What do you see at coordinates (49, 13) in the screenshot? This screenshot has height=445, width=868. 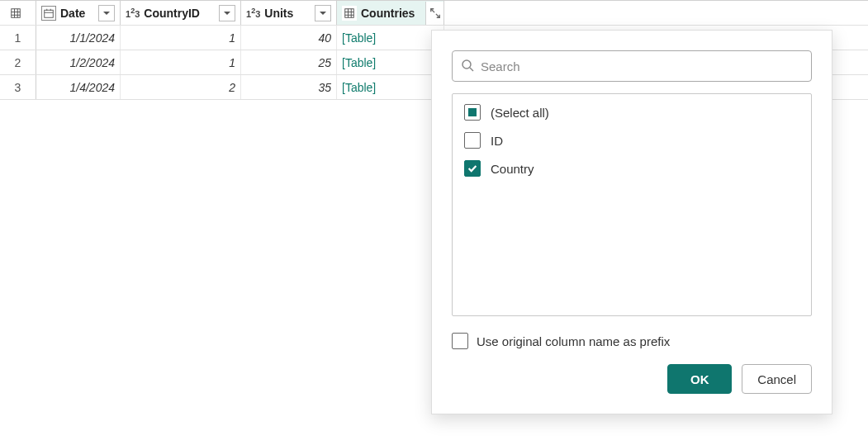 I see `calendar-icon` at bounding box center [49, 13].